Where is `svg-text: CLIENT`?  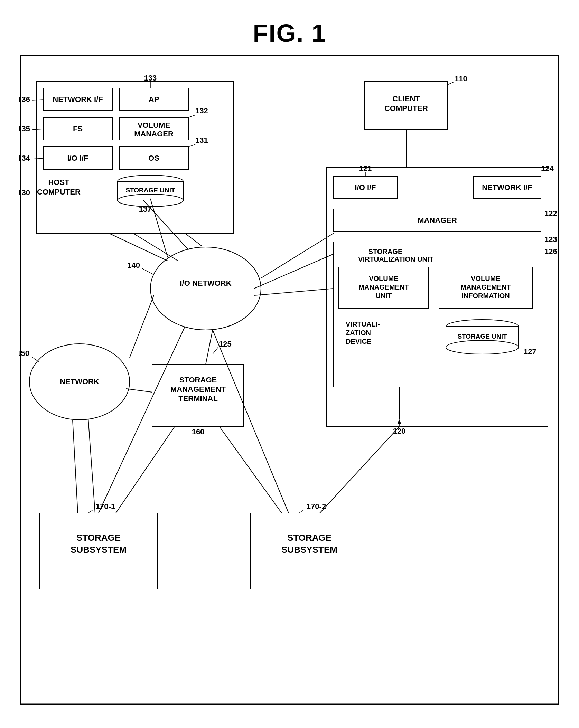
svg-text: CLIENT is located at coordinates (406, 99).